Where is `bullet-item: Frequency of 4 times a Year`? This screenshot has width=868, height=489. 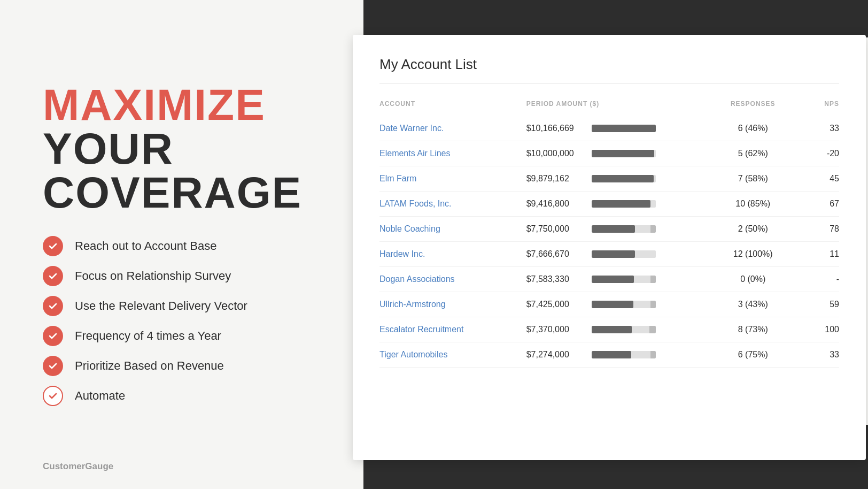 bullet-item: Frequency of 4 times a Year is located at coordinates (182, 336).